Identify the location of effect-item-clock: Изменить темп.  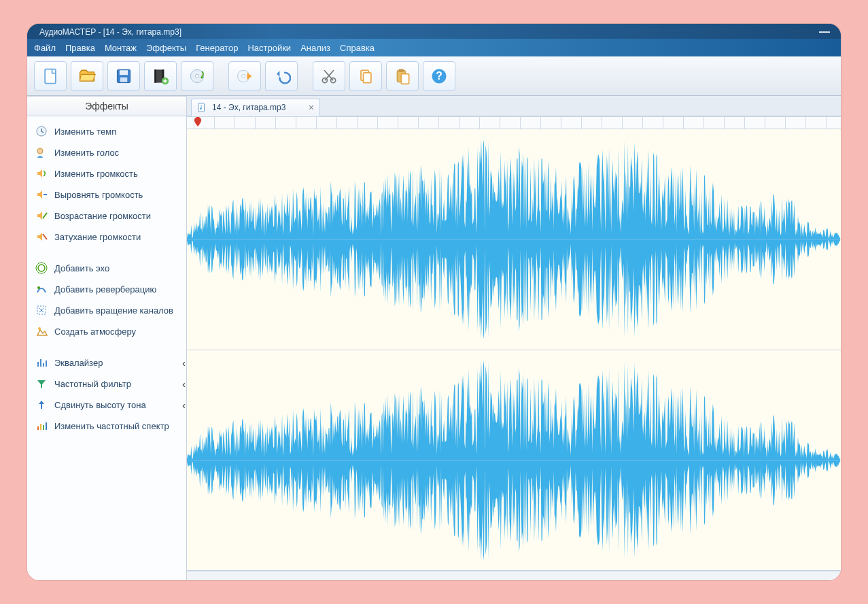
(107, 131).